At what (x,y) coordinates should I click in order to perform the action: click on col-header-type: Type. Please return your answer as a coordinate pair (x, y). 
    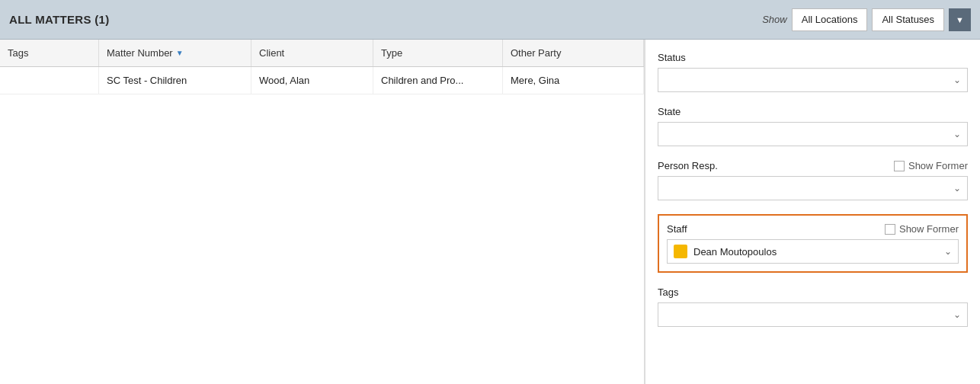
    Looking at the image, I should click on (438, 53).